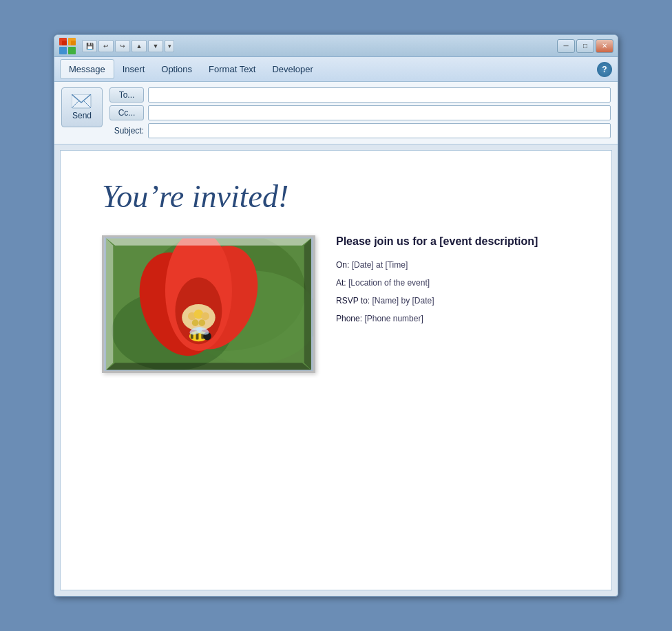 The image size is (672, 631). What do you see at coordinates (453, 301) in the screenshot?
I see `event-line-2: RSVP to: [Name] by [Date]` at bounding box center [453, 301].